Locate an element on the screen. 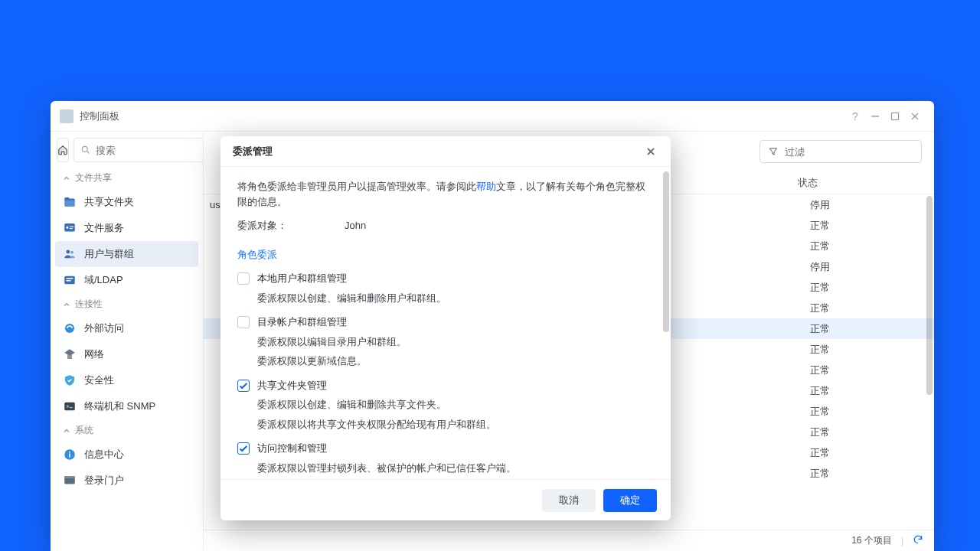  sidebar-item-domain: 域/LDAP is located at coordinates (127, 280).